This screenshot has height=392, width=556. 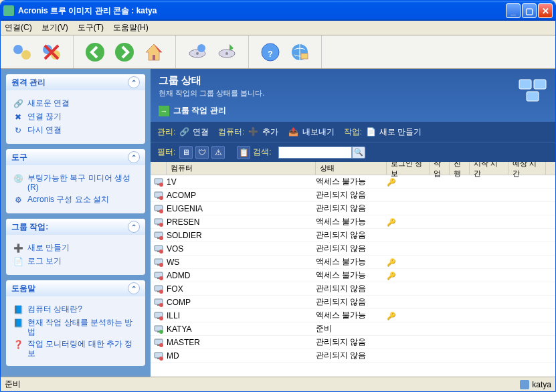 I want to click on action-add: ➕추가, so click(x=263, y=132).